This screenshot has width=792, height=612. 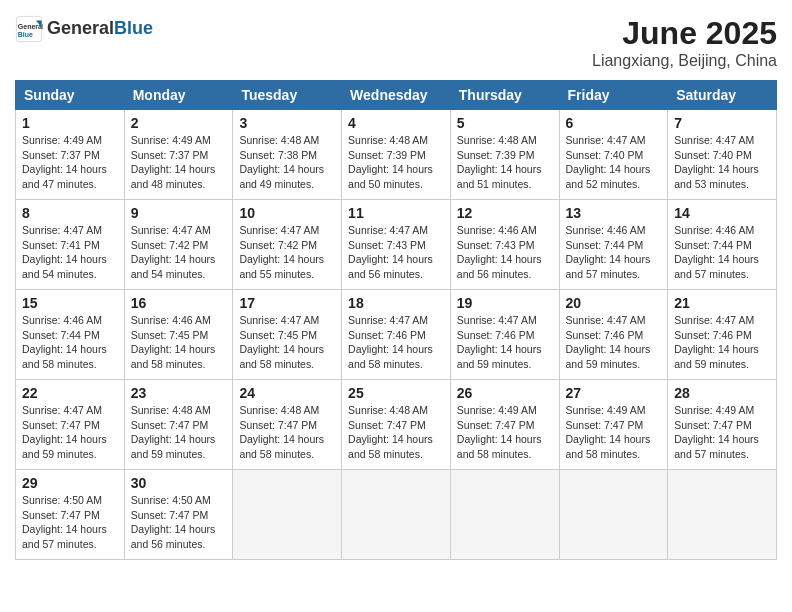 What do you see at coordinates (396, 155) in the screenshot?
I see `table-row: 4Sunrise: 4:48 AM Sunset: 7:39 PM Daylig…` at bounding box center [396, 155].